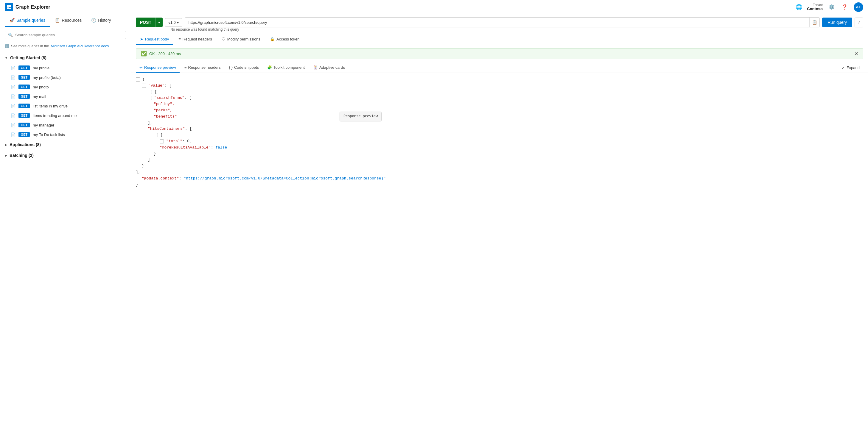 This screenshot has height=425, width=868. What do you see at coordinates (832, 7) in the screenshot?
I see `settings-button: ⚙️` at bounding box center [832, 7].